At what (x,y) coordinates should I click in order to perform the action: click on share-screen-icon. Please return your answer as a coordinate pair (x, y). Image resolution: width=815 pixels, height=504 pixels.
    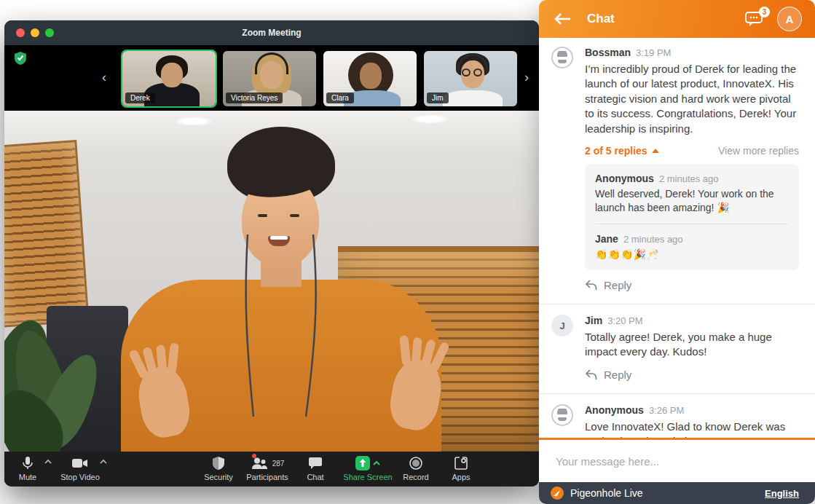
    Looking at the image, I should click on (363, 463).